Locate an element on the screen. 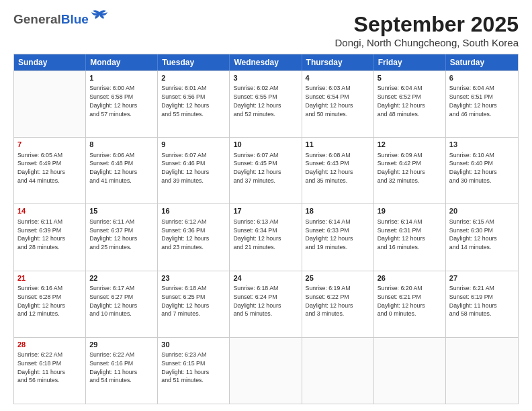 Image resolution: width=532 pixels, height=411 pixels. title-block: September 2025 Dongi, North Chungcheong,… is located at coordinates (427, 30).